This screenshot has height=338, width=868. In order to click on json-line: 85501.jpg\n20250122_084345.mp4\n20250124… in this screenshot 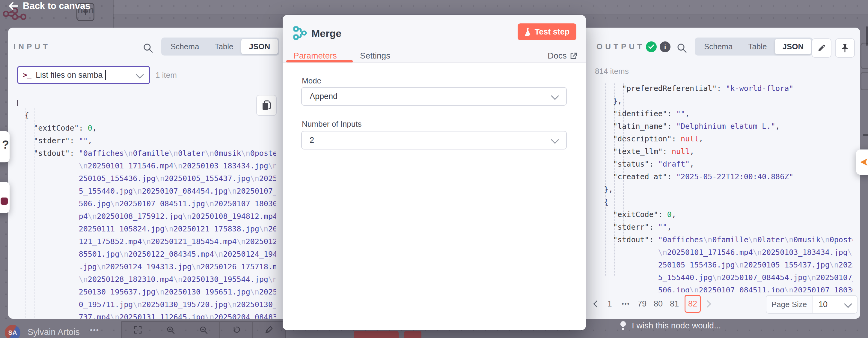, I will do `click(146, 254)`.